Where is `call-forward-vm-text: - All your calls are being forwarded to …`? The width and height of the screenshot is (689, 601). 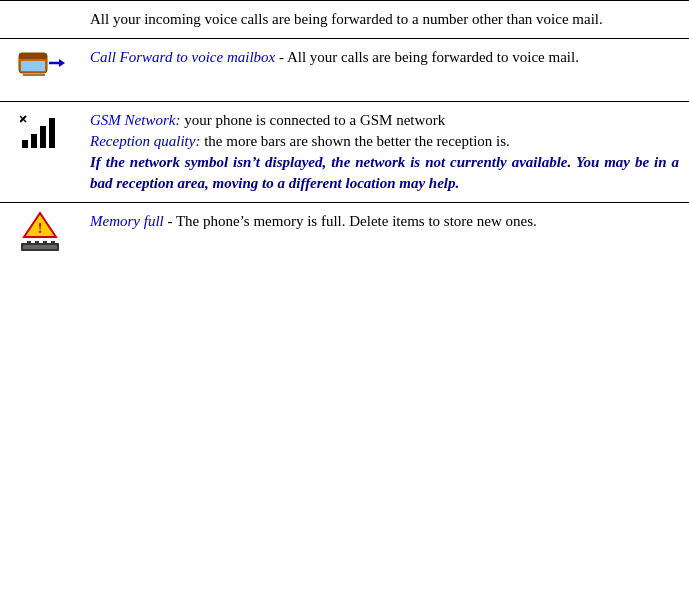
call-forward-vm-text: - All your calls are being forwarded to … is located at coordinates (427, 57).